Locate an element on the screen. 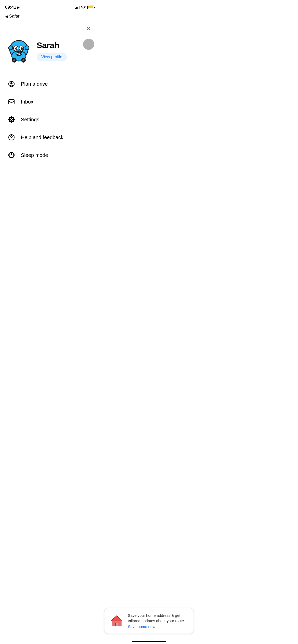 The width and height of the screenshot is (298, 644). sleep-label: Sleep mode is located at coordinates (35, 155).